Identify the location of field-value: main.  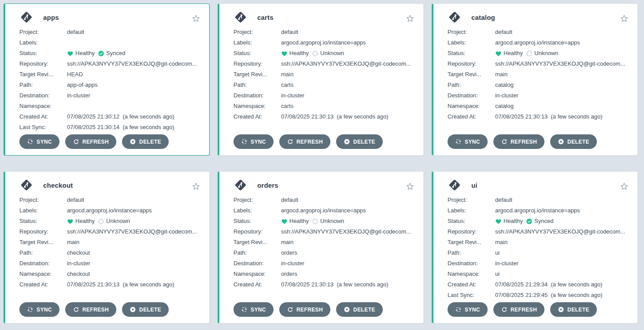
(287, 74).